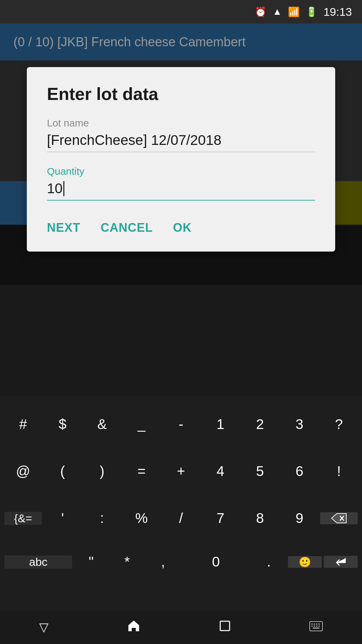 Image resolution: width=362 pixels, height=644 pixels. Describe the element at coordinates (44, 627) in the screenshot. I see `nav-back-button: ▽` at that location.